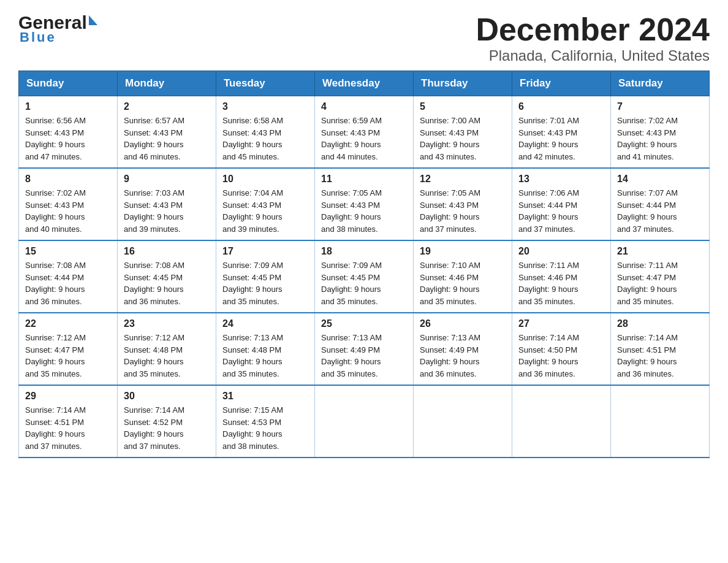  I want to click on day-number: 8, so click(68, 179).